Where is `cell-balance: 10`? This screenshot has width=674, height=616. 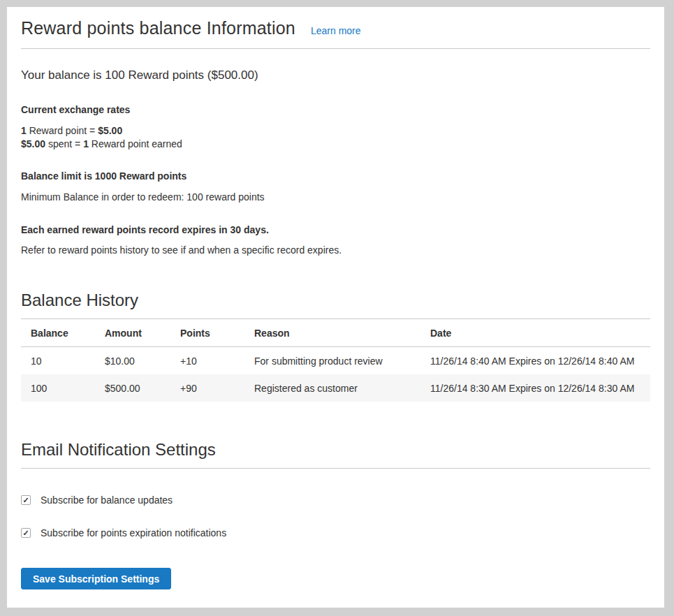
cell-balance: 10 is located at coordinates (58, 361).